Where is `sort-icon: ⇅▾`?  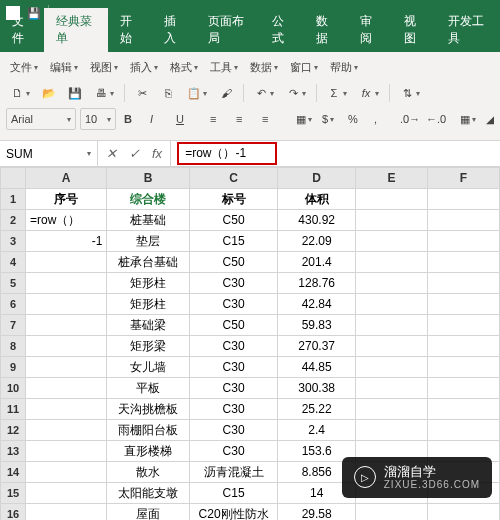 sort-icon: ⇅▾ is located at coordinates (410, 93).